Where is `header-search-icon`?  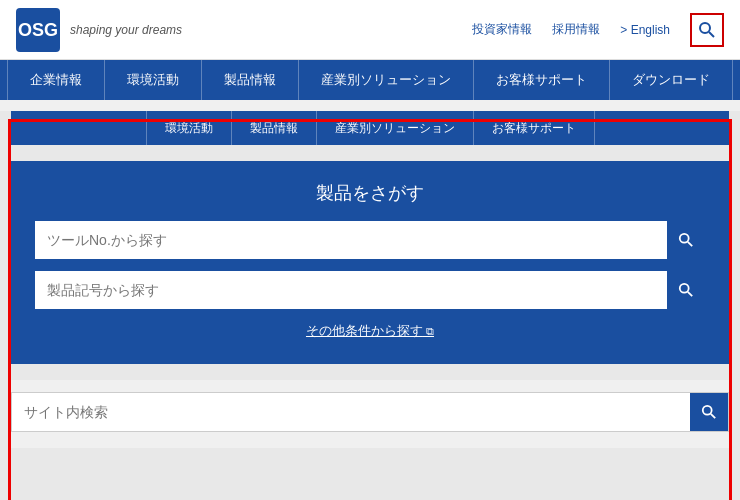 header-search-icon is located at coordinates (707, 30).